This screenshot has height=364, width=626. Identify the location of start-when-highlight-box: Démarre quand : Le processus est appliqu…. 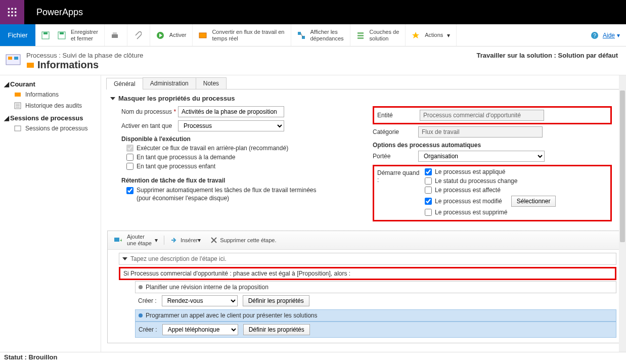
(493, 193).